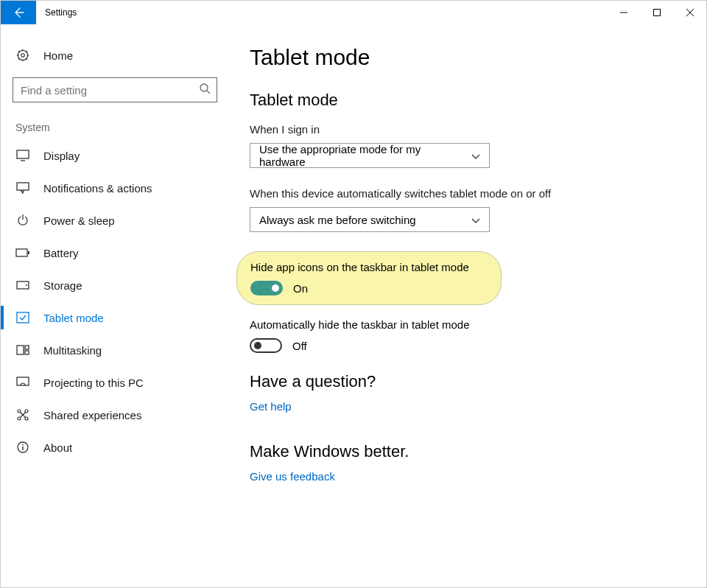 The width and height of the screenshot is (707, 588). What do you see at coordinates (337, 220) in the screenshot?
I see `auto-switch-dropdown-value: Always ask me before switching` at bounding box center [337, 220].